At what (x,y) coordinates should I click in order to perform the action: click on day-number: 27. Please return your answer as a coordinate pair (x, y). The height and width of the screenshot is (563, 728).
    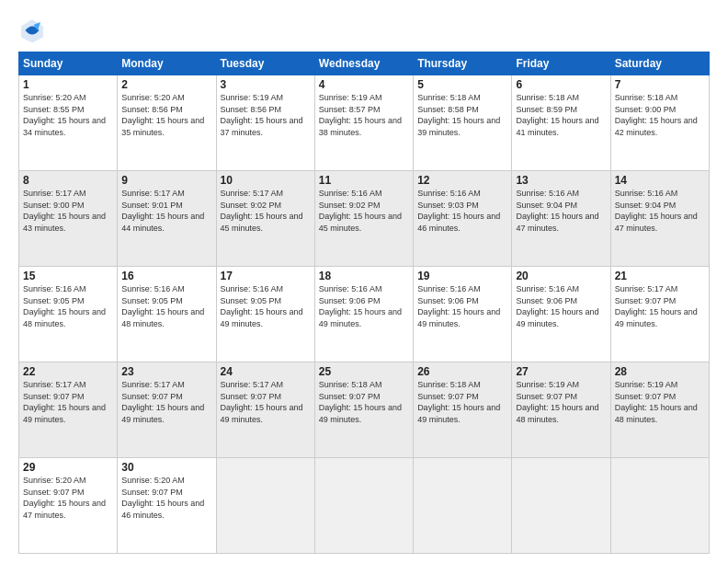
    Looking at the image, I should click on (561, 372).